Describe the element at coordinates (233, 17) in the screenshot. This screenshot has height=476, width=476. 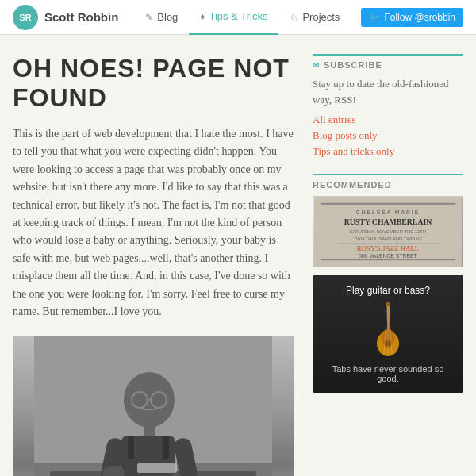
I see `nav-tips: ♦ Tips & Tricks` at that location.